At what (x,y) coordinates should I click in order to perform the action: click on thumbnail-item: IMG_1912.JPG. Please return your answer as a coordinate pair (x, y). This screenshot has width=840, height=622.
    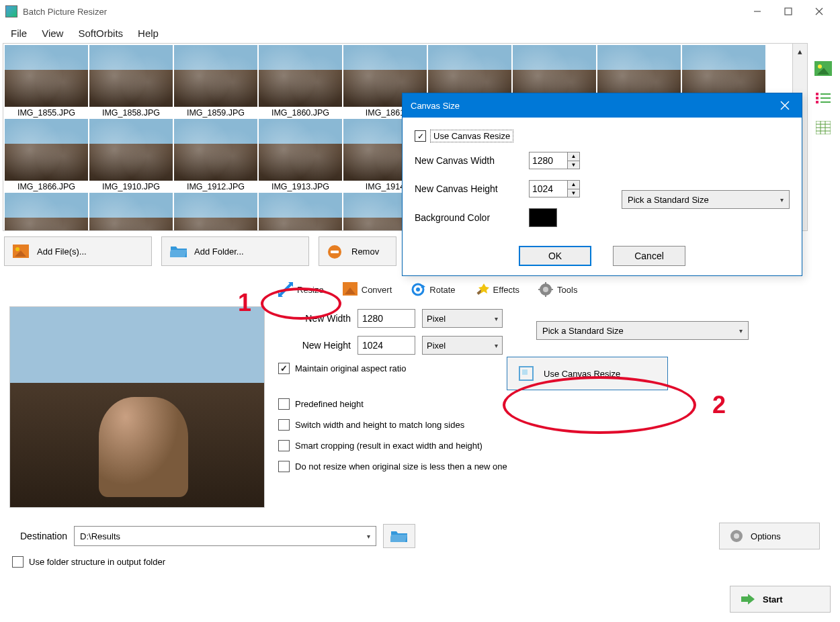
    Looking at the image, I should click on (216, 155).